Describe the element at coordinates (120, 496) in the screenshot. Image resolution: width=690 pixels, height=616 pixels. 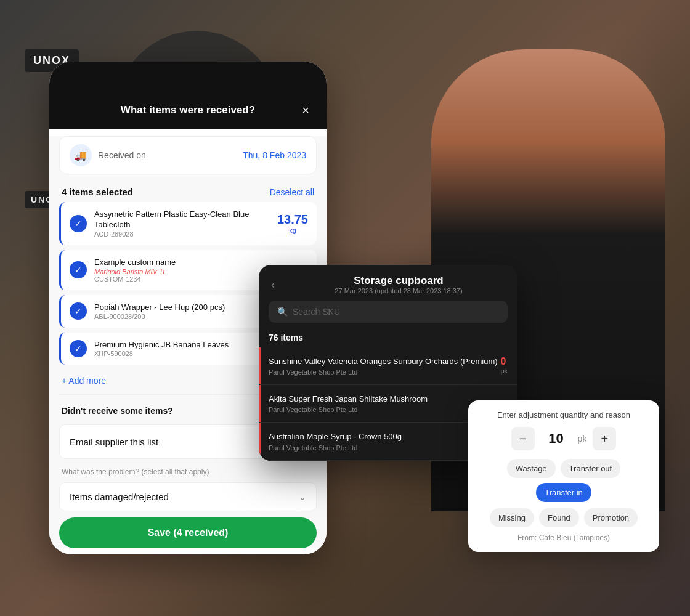
I see `items-damaged-text: Items damaged/rejected` at that location.